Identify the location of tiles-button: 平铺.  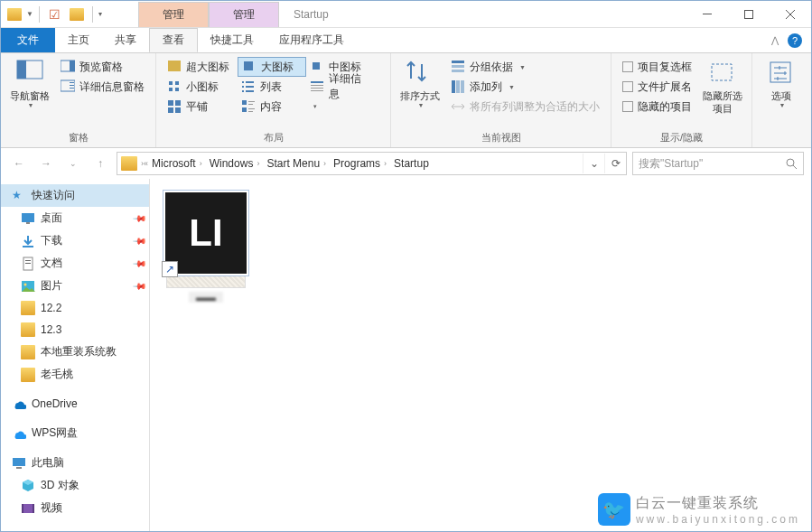
(201, 107).